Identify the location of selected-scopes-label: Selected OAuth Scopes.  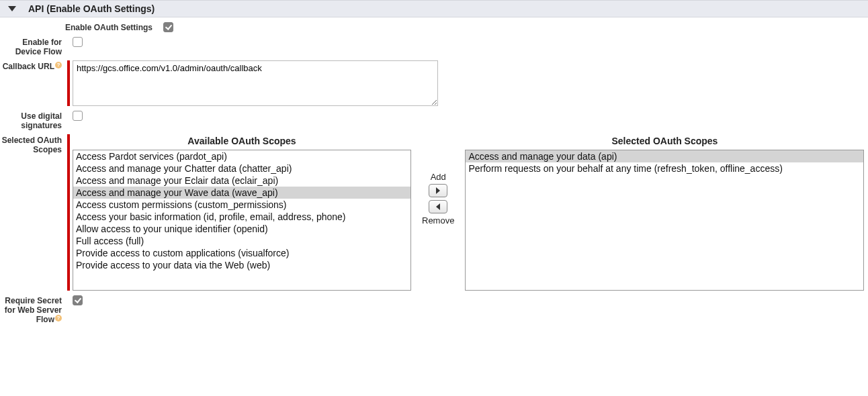
(34, 144).